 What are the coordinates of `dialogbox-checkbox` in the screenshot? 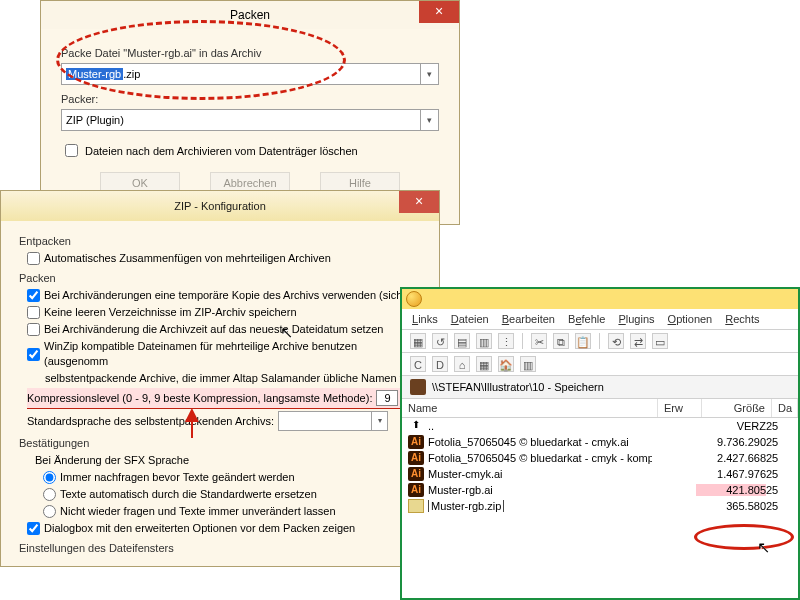 It's located at (34, 528).